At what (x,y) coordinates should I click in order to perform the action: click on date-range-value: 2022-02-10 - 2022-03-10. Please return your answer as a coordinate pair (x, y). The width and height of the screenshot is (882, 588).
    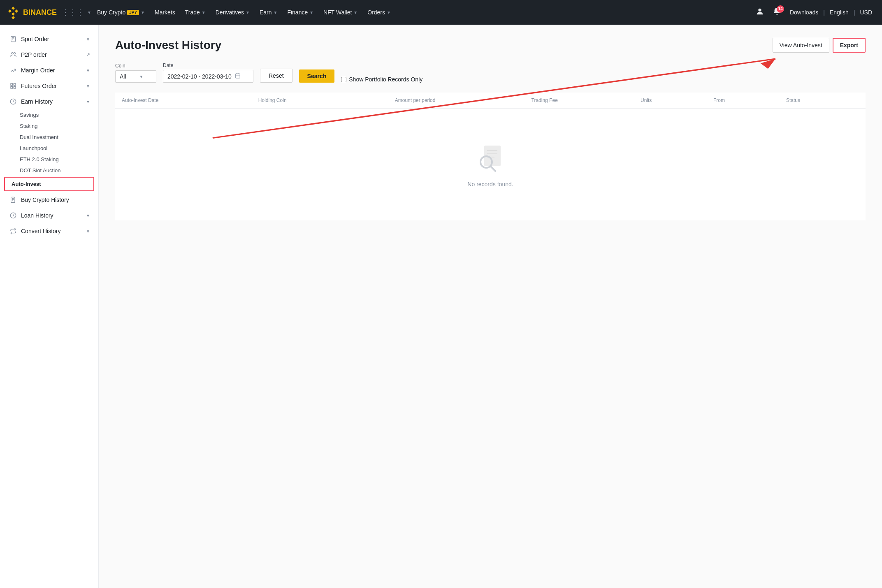
    Looking at the image, I should click on (200, 76).